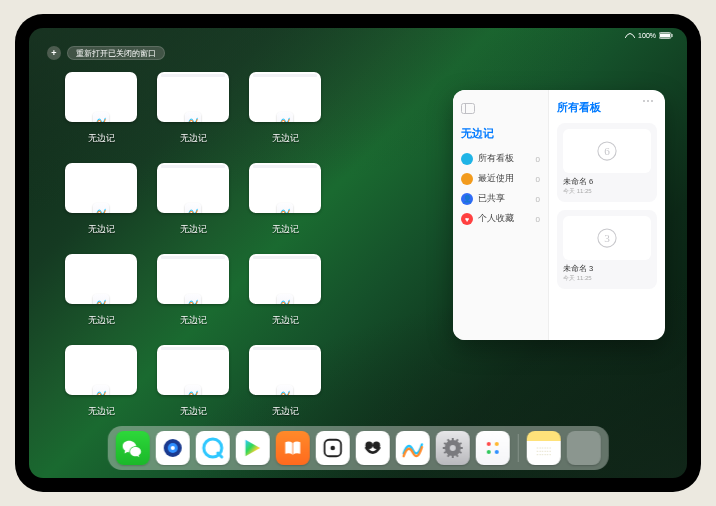 The image size is (716, 506). What do you see at coordinates (253, 448) in the screenshot?
I see `dock-app-play` at bounding box center [253, 448].